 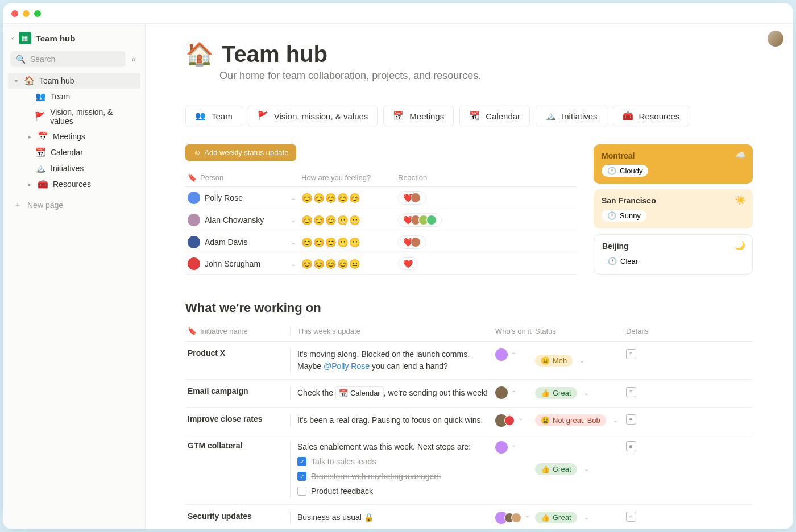 I want to click on col-header-reaction: Reaction, so click(x=486, y=177).